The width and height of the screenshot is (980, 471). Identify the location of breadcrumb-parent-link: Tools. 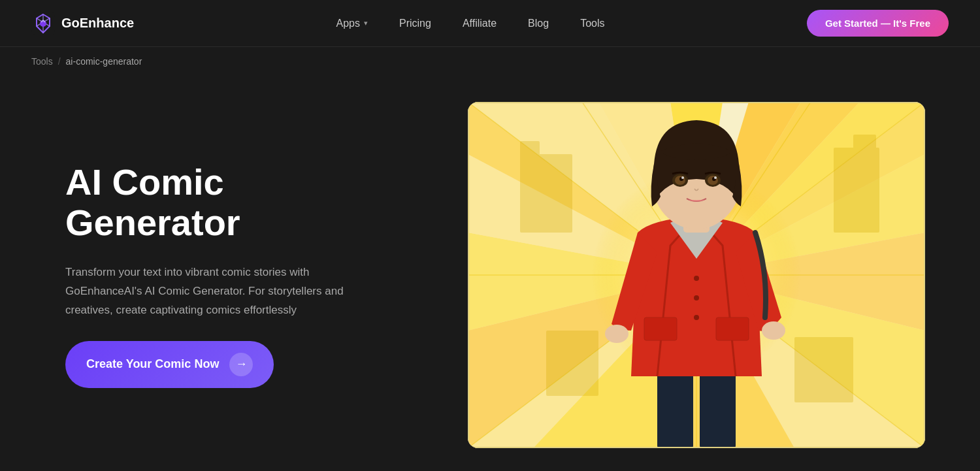
(42, 61).